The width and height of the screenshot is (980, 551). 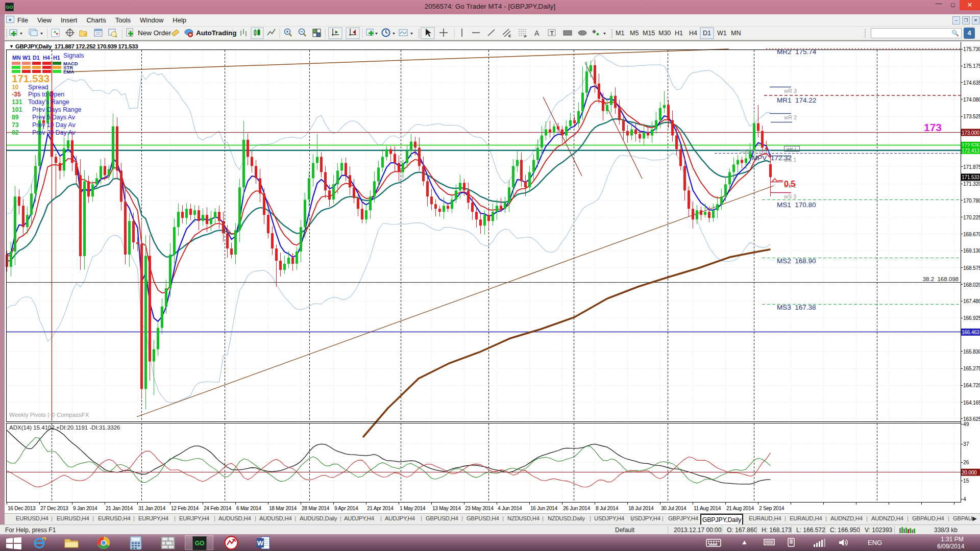 I want to click on svg-text: 12 Feb 2014, so click(x=185, y=508).